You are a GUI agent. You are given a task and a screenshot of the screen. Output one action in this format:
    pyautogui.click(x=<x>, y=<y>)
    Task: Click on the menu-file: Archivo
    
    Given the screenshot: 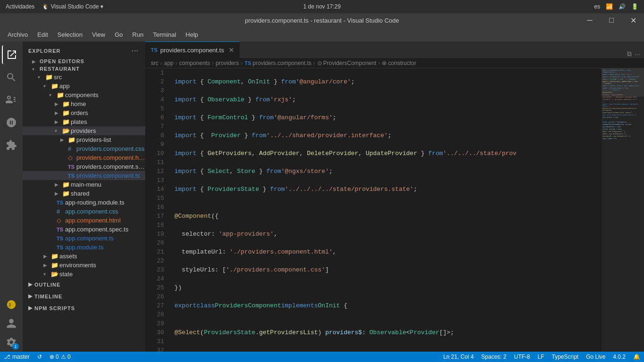 What is the action you would take?
    pyautogui.click(x=18, y=35)
    